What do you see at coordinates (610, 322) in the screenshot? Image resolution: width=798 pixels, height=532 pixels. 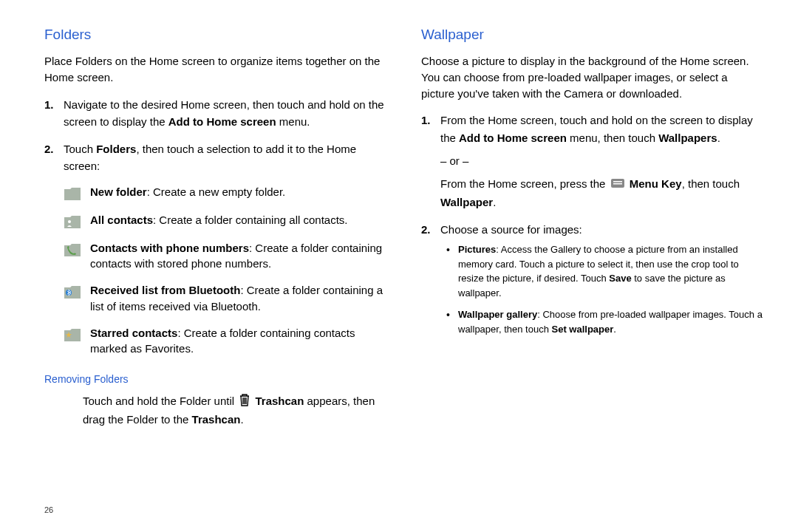 I see `list-item: Wallpaper gallery: Choose from pre-loade…` at bounding box center [610, 322].